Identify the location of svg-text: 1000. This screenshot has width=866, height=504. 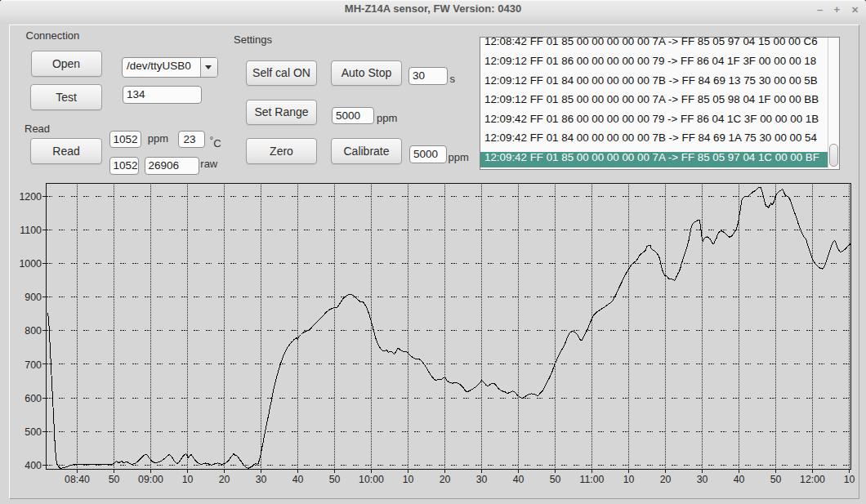
(30, 264).